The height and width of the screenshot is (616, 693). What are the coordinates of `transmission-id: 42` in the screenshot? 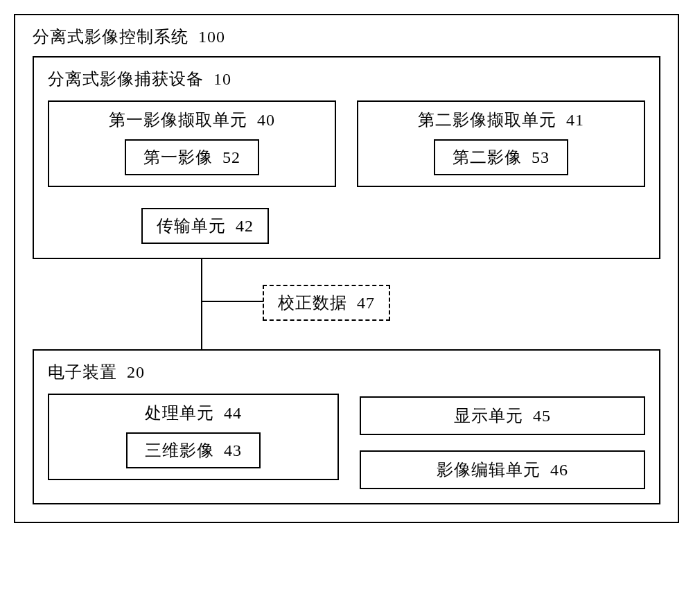 It's located at (245, 226).